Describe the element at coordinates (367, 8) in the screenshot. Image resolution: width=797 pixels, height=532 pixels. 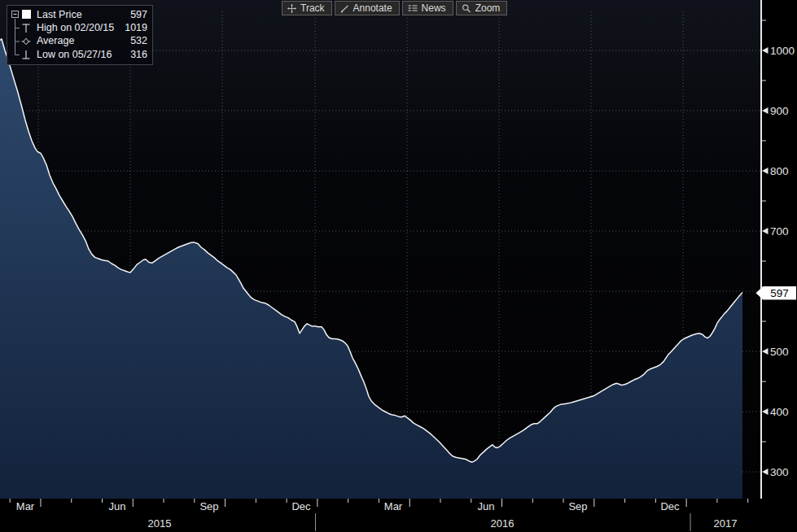
I see `annotate-button: Annotate` at that location.